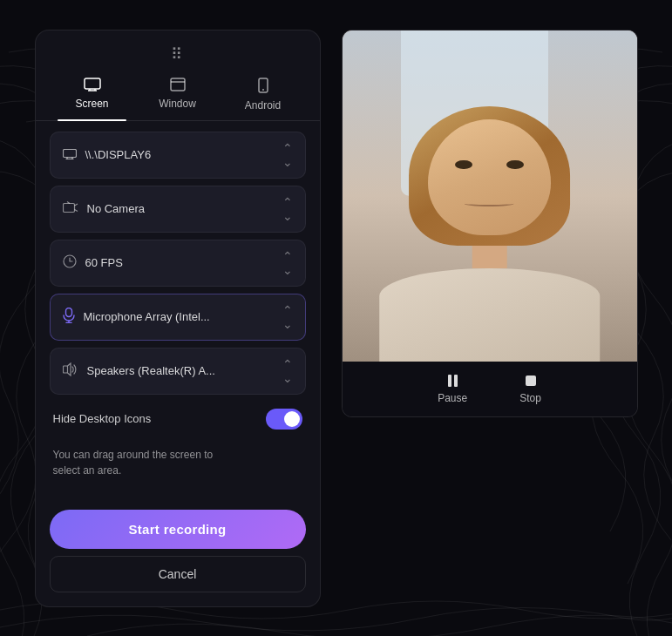 The image size is (672, 636). Describe the element at coordinates (263, 87) in the screenshot. I see `android-tab-icon` at that location.